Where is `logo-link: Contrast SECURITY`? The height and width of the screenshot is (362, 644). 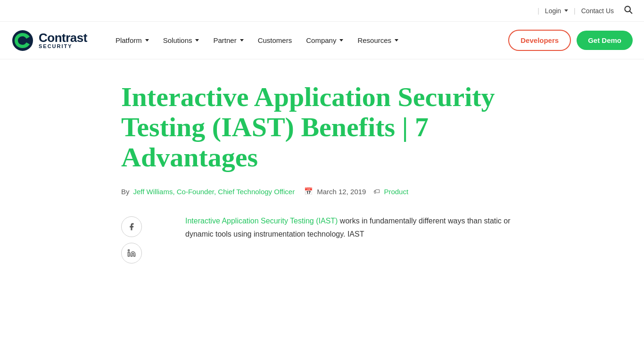
logo-link: Contrast SECURITY is located at coordinates (49, 41).